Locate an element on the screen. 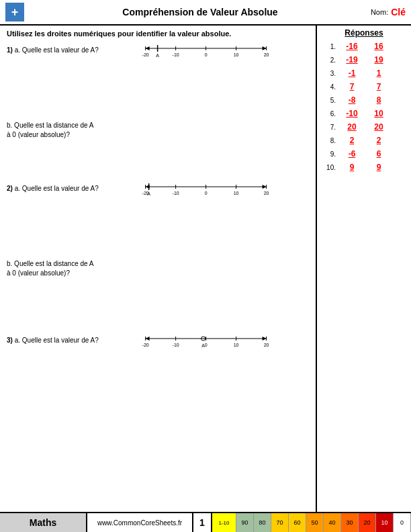 The height and width of the screenshot is (532, 411). q1-number-line-row: 1) a. Quelle est la valeur de A? -20 -10 is located at coordinates (158, 50).